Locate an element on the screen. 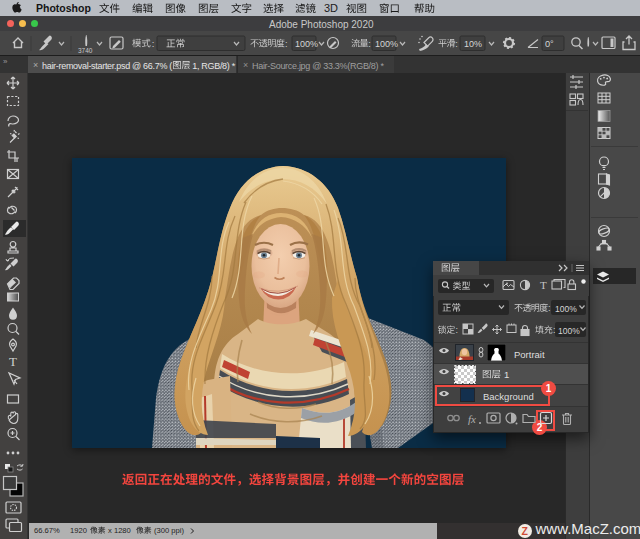 Image resolution: width=640 pixels, height=539 pixels. svg-text: 0° is located at coordinates (550, 44).